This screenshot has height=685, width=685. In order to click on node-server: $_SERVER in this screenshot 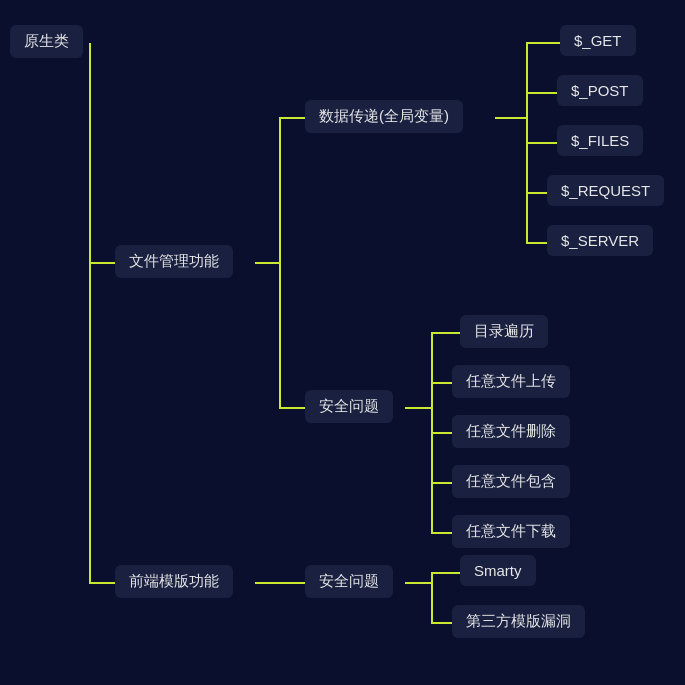, I will do `click(600, 240)`.